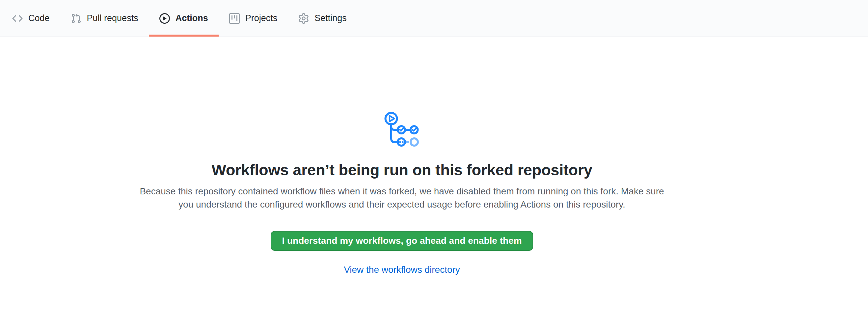 This screenshot has width=868, height=311. Describe the element at coordinates (253, 18) in the screenshot. I see `tab-projects: Projects` at that location.